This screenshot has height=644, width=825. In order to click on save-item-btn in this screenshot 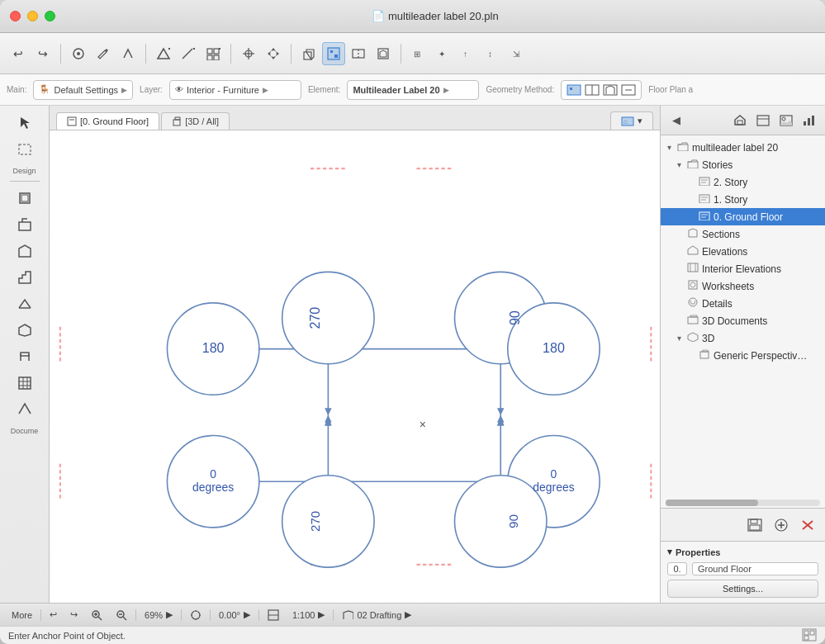, I will do `click(755, 525)`.